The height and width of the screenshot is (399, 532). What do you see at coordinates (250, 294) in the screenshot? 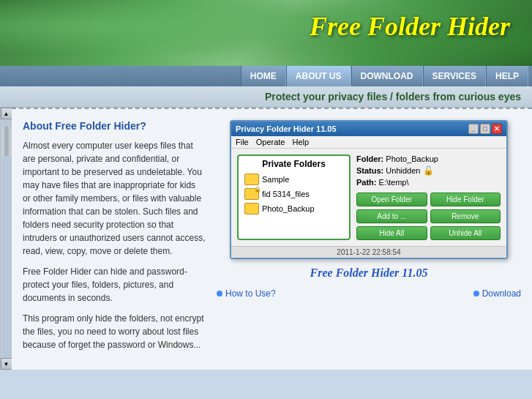
I see `how-to-use-label: How to Use?` at bounding box center [250, 294].